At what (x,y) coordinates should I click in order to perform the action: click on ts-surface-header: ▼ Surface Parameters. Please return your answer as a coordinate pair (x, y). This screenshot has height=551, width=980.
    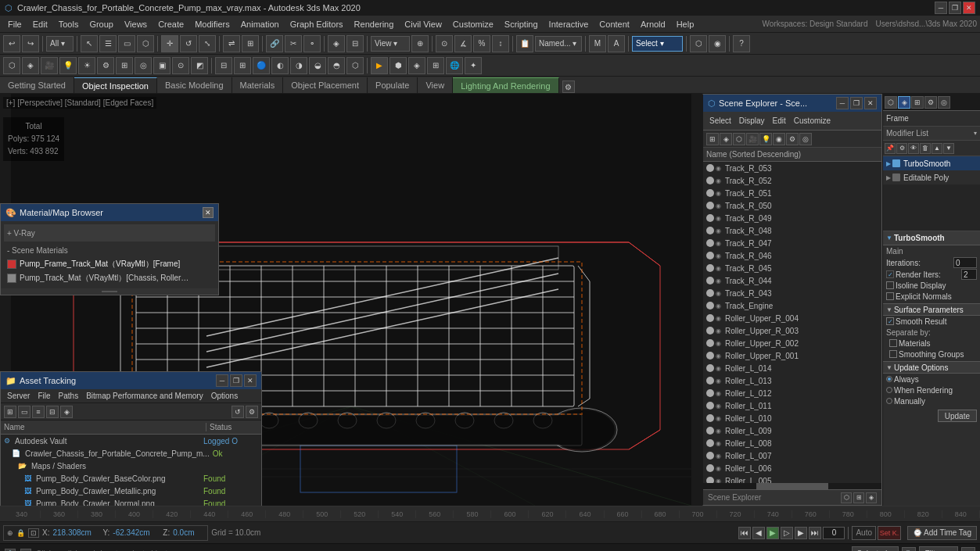
    Looking at the image, I should click on (932, 309).